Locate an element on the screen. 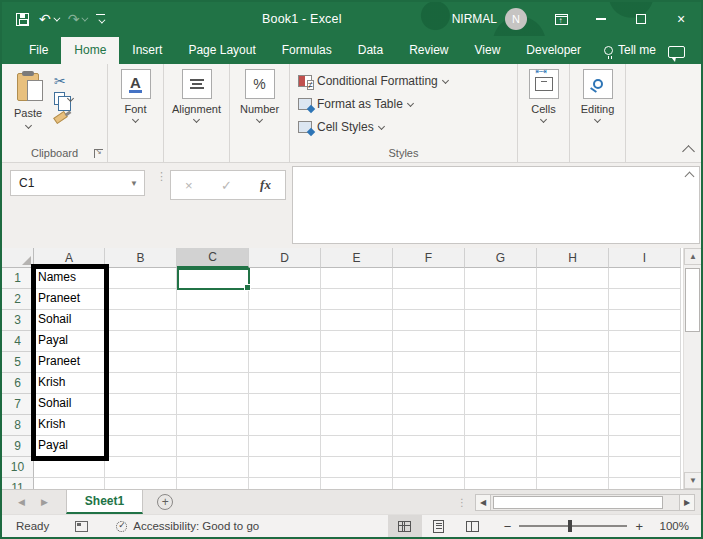 The image size is (703, 539). tab-home: Home is located at coordinates (90, 50).